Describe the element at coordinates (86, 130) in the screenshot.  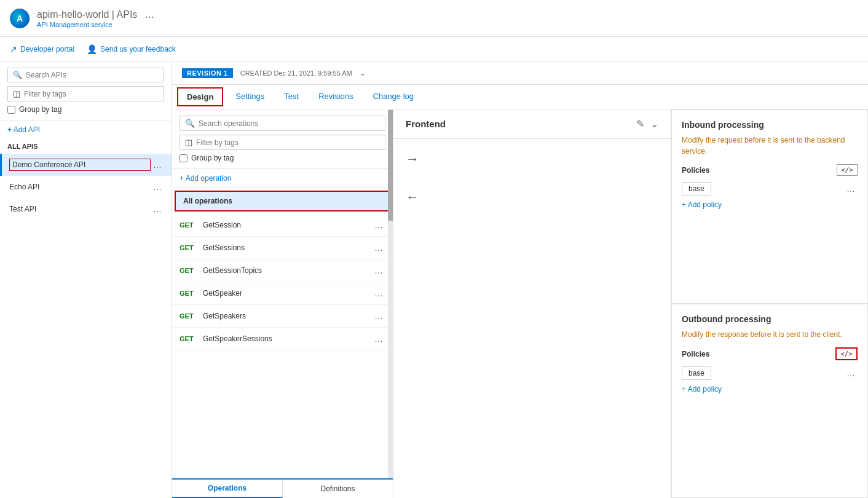
I see `add-api-button: + Add API` at that location.